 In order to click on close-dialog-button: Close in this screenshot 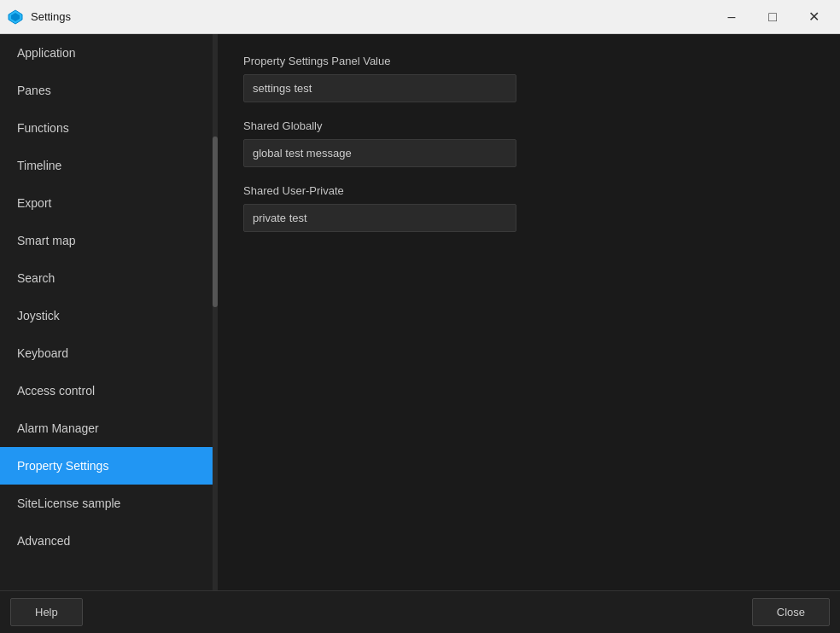, I will do `click(790, 613)`.